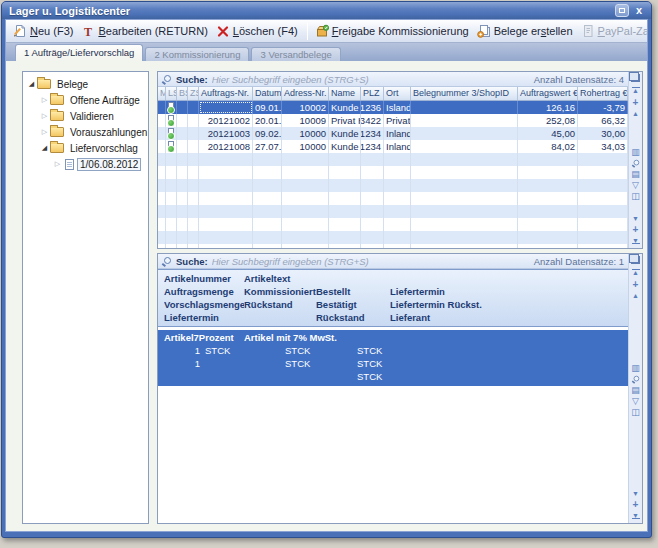 This screenshot has height=548, width=658. Describe the element at coordinates (622, 10) in the screenshot. I see `maximize-icon` at that location.